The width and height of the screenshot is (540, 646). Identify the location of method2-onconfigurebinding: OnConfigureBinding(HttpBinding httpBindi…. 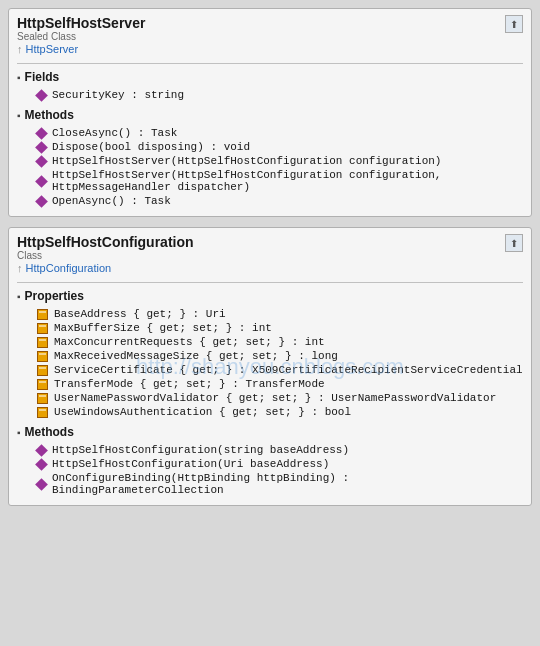
(270, 484).